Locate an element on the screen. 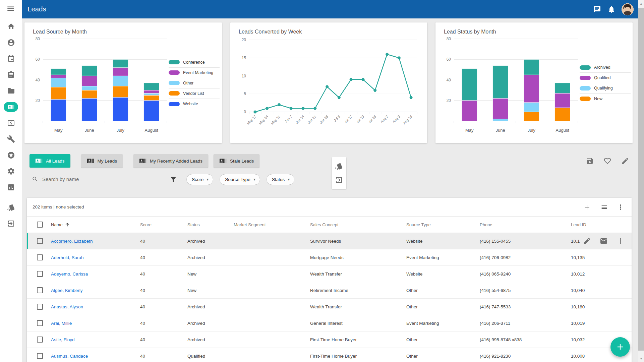 This screenshot has width=644, height=362. sidebar-item-billing is located at coordinates (11, 123).